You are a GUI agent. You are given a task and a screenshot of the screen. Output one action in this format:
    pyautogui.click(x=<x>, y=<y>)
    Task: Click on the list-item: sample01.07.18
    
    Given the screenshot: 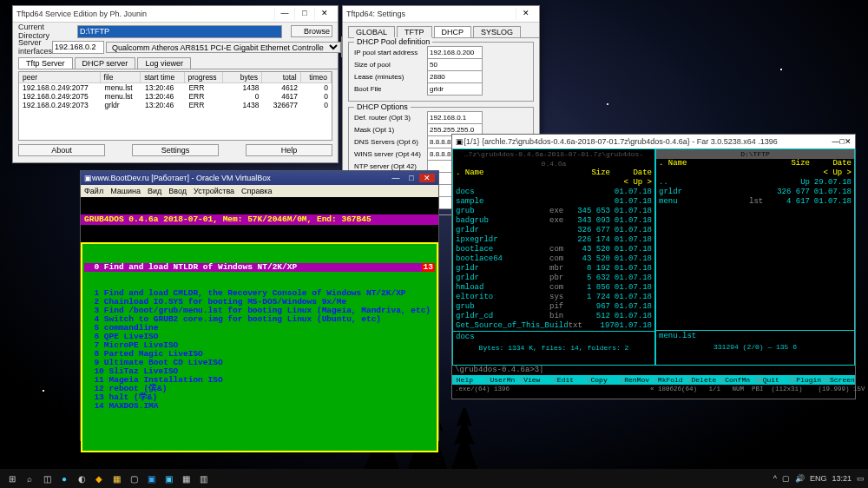 What is the action you would take?
    pyautogui.click(x=554, y=201)
    